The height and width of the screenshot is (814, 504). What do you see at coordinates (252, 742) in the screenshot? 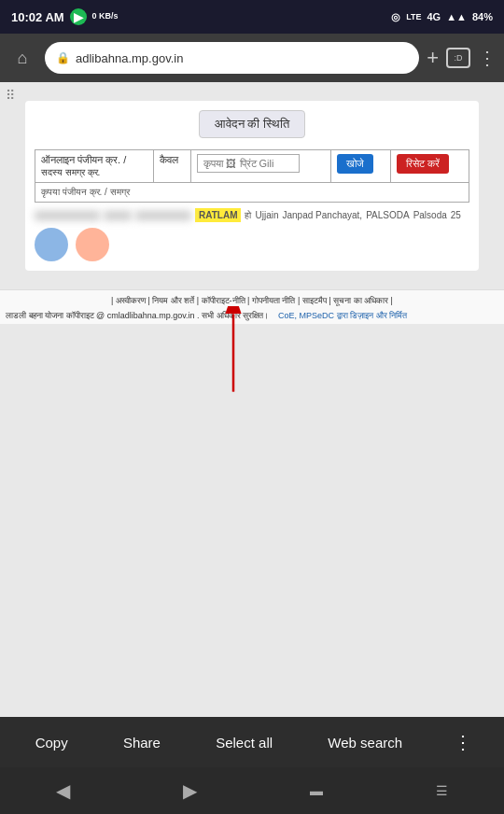
I see `context-menu: Copy Share Select all Web search ⋮` at bounding box center [252, 742].